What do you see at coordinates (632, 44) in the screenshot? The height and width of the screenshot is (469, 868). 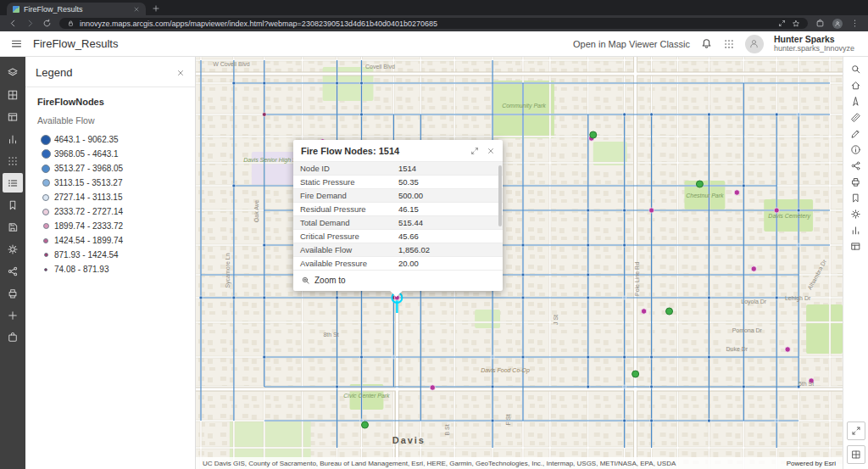 I see `open-classic-link: Open in Map Viewer Classic` at bounding box center [632, 44].